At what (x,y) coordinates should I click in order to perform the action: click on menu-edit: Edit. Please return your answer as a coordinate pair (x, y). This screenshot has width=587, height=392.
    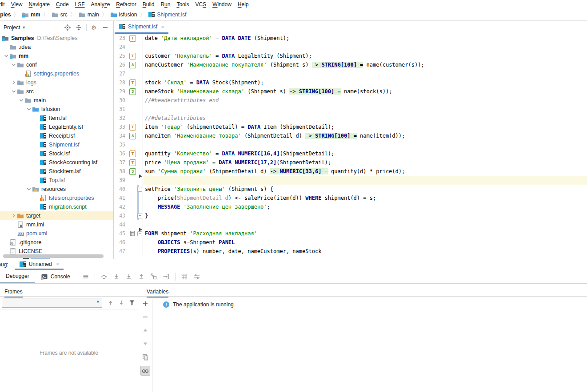
    Looking at the image, I should click on (4, 4).